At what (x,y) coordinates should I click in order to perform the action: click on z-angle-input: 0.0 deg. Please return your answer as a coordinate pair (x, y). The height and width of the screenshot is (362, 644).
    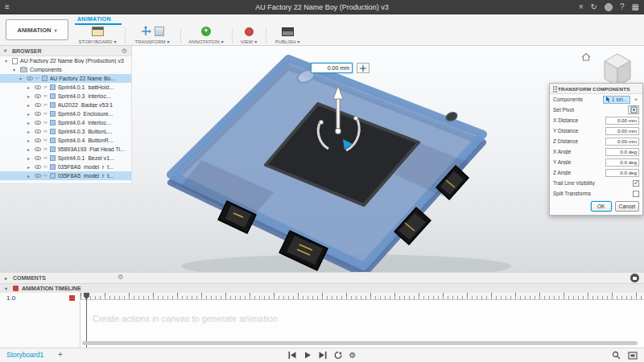
    Looking at the image, I should click on (622, 173).